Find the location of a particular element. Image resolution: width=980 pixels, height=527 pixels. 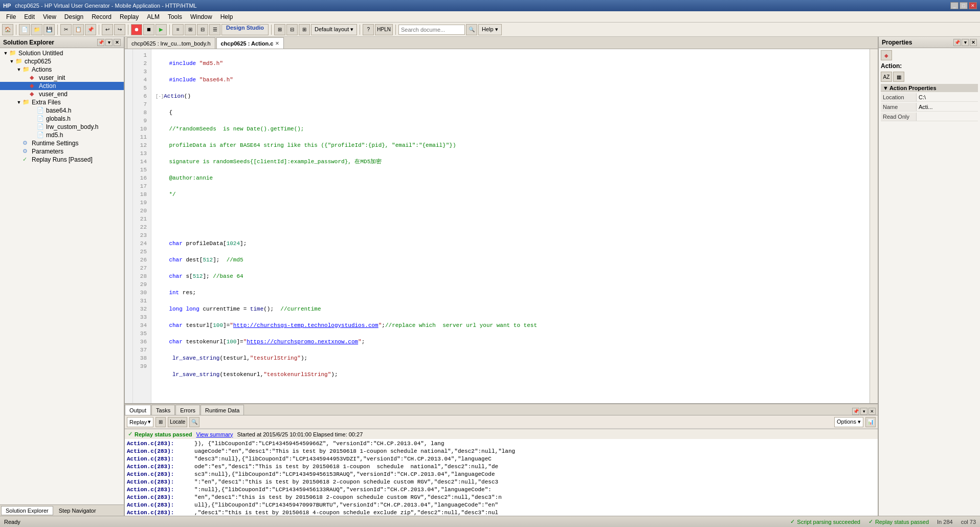

props-tb-sort-icon: AZ is located at coordinates (886, 77).